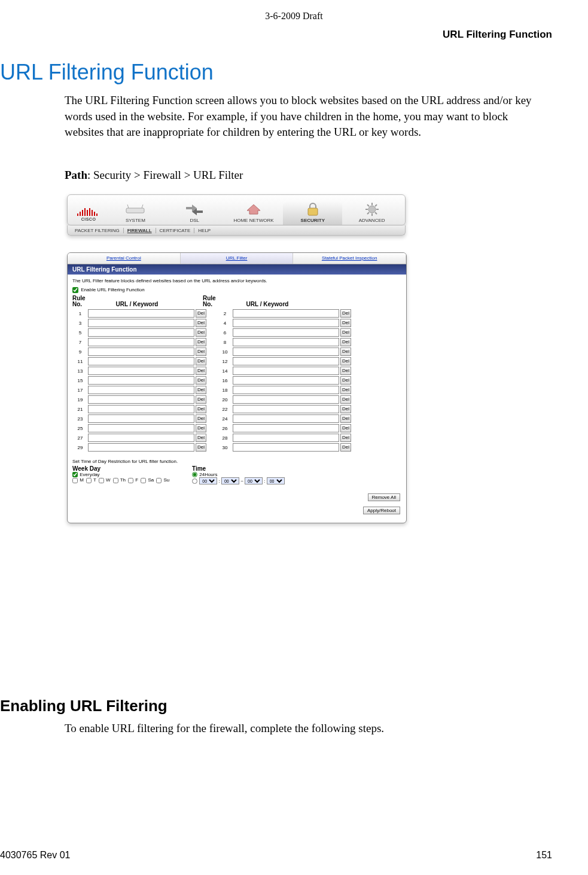 The height and width of the screenshot is (875, 588). Describe the element at coordinates (312, 213) in the screenshot. I see `nav-security: SECURITY` at that location.